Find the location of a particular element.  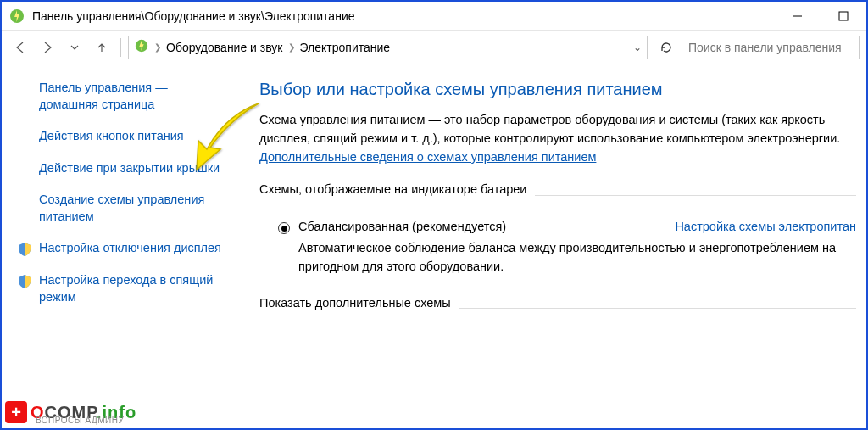

refresh-button is located at coordinates (666, 47).